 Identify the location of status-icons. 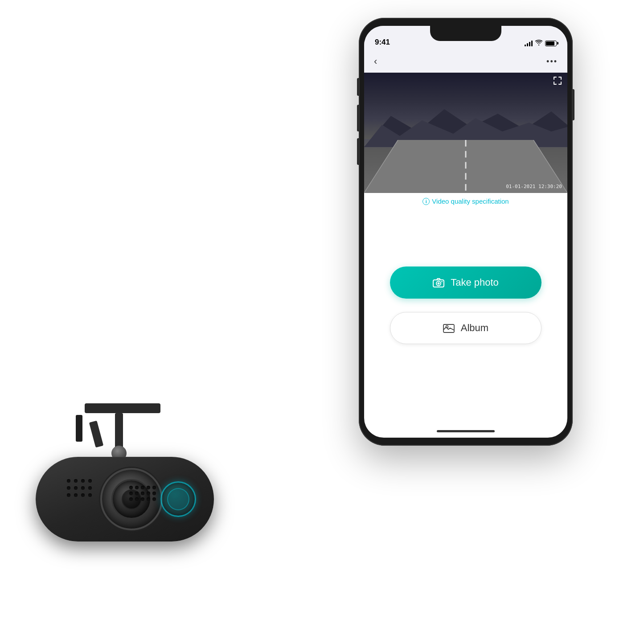
(541, 43).